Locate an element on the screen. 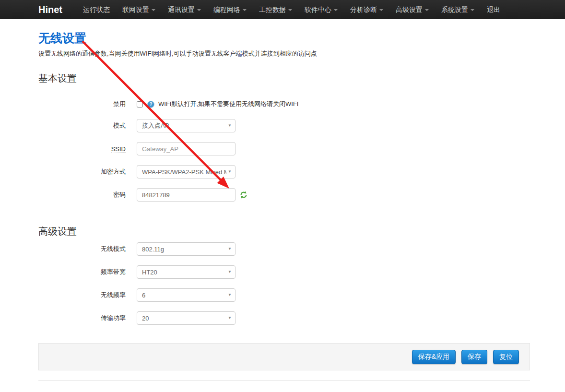  encryption-label: 加密方式 is located at coordinates (87, 172).